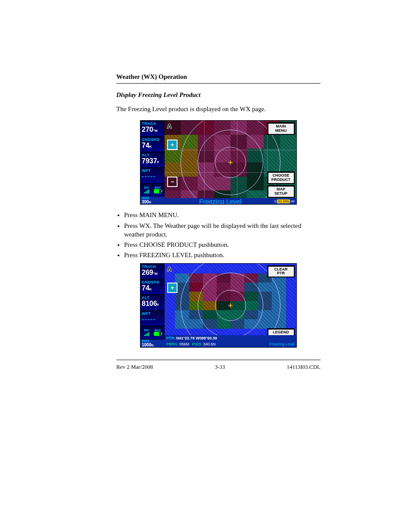  Describe the element at coordinates (222, 245) in the screenshot. I see `list-item: Press CHOOSE PRODUCT pushbutton.` at that location.